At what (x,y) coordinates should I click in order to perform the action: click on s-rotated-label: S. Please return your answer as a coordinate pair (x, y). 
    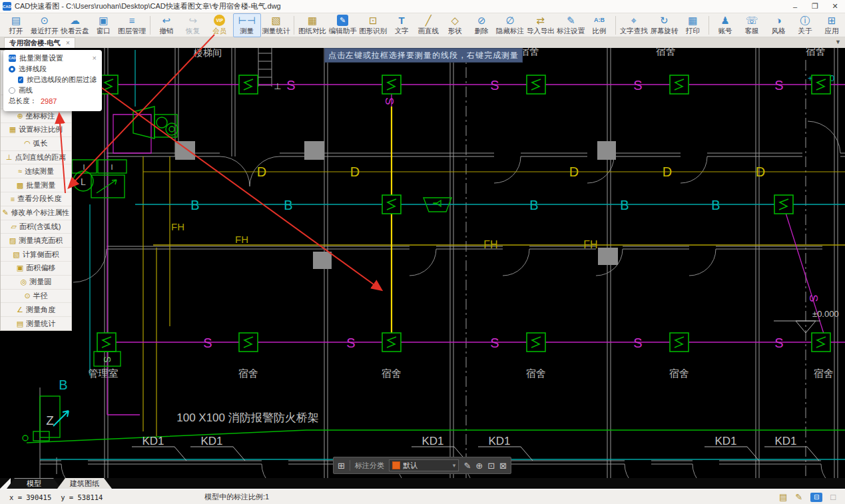
    Looking at the image, I should click on (814, 298).